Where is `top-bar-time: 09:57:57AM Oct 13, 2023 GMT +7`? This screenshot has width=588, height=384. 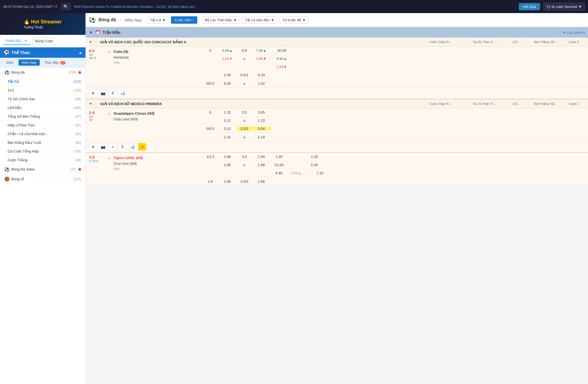 top-bar-time: 09:57:57AM Oct 13, 2023 GMT +7 is located at coordinates (30, 7).